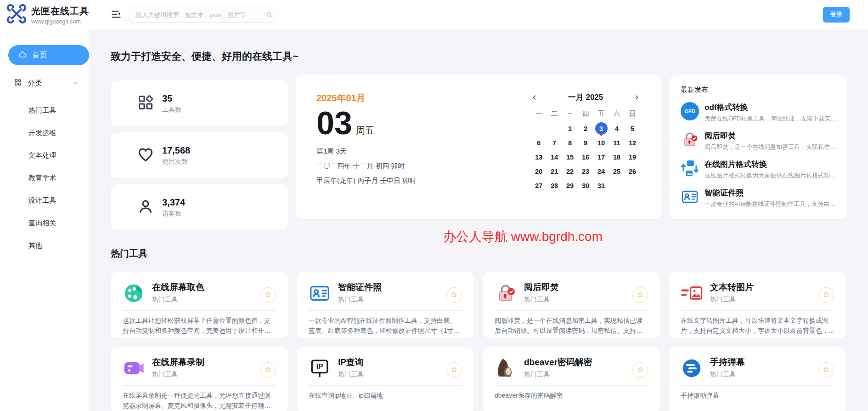 The width and height of the screenshot is (868, 411). Describe the element at coordinates (44, 245) in the screenshot. I see `sidebar-item-6: 其他` at that location.